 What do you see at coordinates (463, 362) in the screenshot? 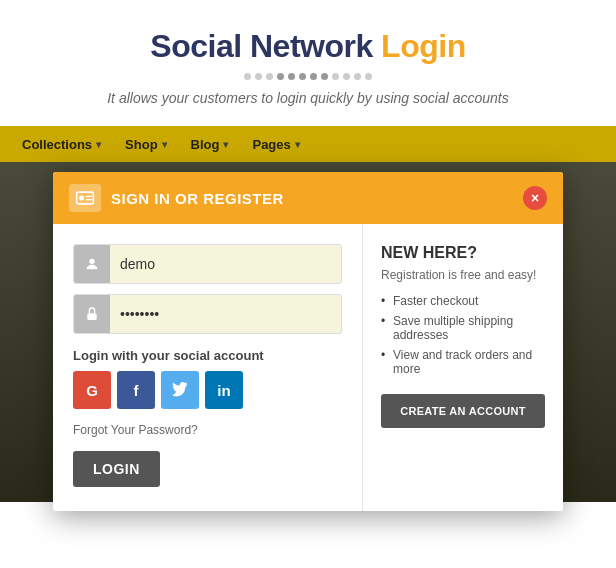
I see `benefit-item-3: View and track orders and more` at bounding box center [463, 362].